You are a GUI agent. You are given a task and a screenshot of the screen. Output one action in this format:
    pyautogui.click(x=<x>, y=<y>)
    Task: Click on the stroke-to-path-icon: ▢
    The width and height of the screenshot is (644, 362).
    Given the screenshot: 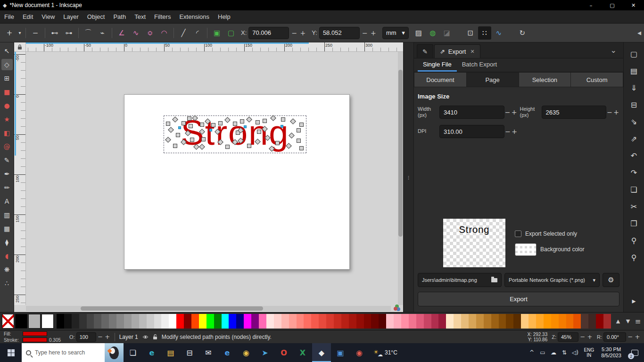 What is the action you would take?
    pyautogui.click(x=231, y=33)
    